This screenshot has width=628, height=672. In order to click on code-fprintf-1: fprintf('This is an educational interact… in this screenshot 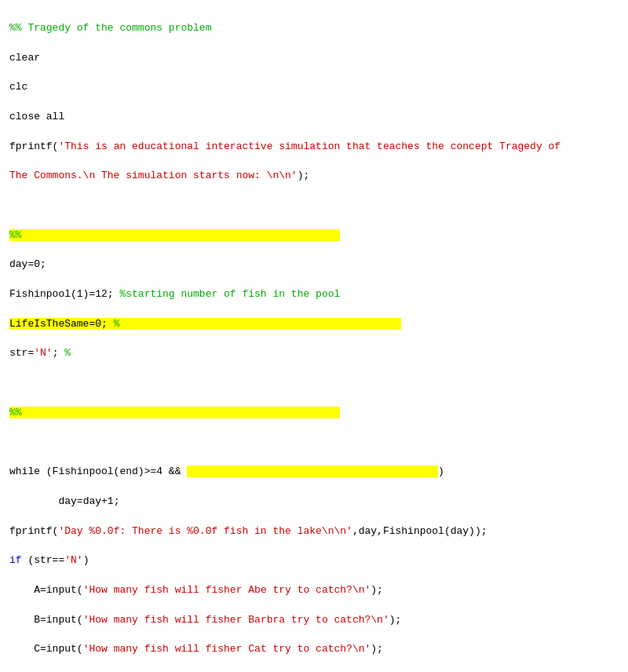, I will do `click(285, 146)`.